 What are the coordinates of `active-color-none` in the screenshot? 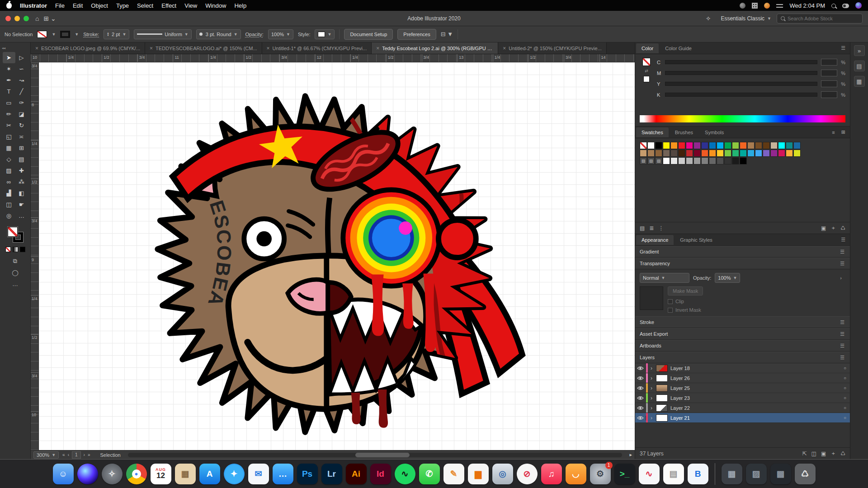 It's located at (646, 62).